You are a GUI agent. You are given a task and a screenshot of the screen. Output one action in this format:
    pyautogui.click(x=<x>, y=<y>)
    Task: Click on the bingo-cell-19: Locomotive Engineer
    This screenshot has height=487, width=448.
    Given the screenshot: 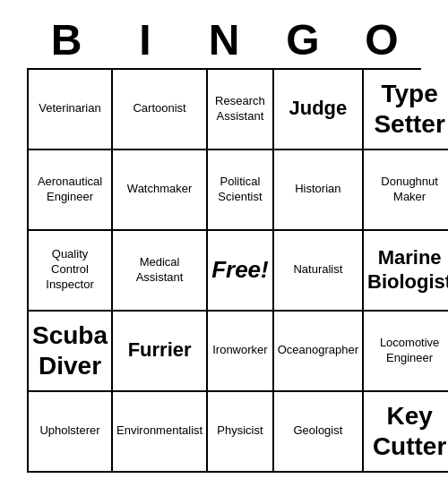 What is the action you would take?
    pyautogui.click(x=406, y=352)
    